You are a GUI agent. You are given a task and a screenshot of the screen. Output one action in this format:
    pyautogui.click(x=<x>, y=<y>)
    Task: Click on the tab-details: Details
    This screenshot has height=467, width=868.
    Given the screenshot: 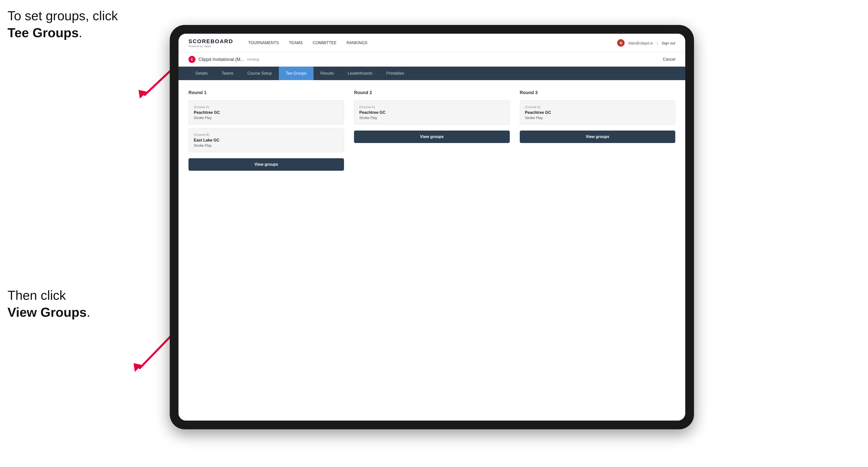 What is the action you would take?
    pyautogui.click(x=202, y=73)
    